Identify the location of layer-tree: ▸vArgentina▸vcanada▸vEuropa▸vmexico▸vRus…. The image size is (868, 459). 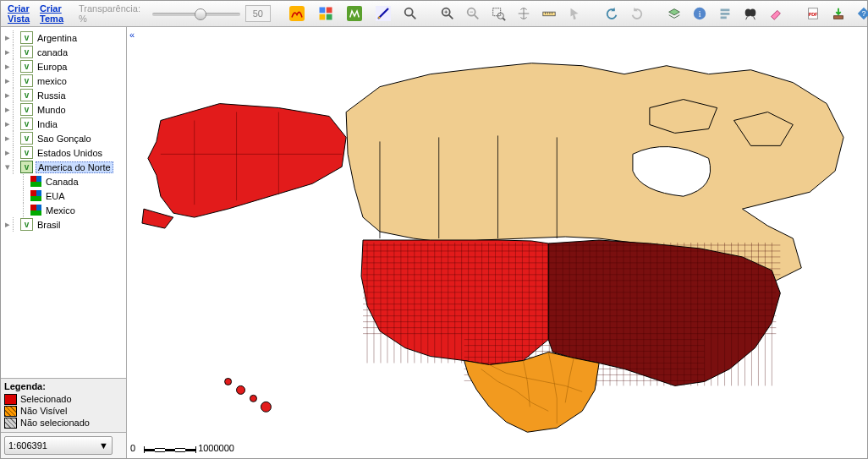
(63, 203).